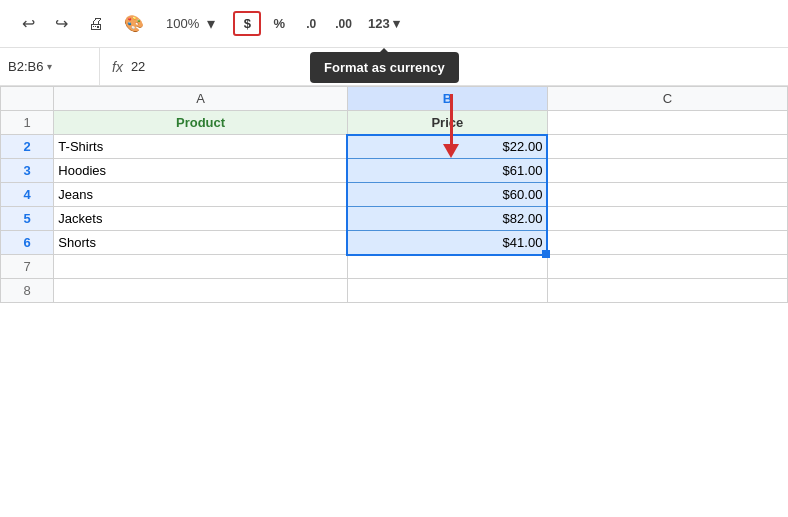 The height and width of the screenshot is (517, 788). What do you see at coordinates (200, 147) in the screenshot?
I see `cell-a2: T-Shirts` at bounding box center [200, 147].